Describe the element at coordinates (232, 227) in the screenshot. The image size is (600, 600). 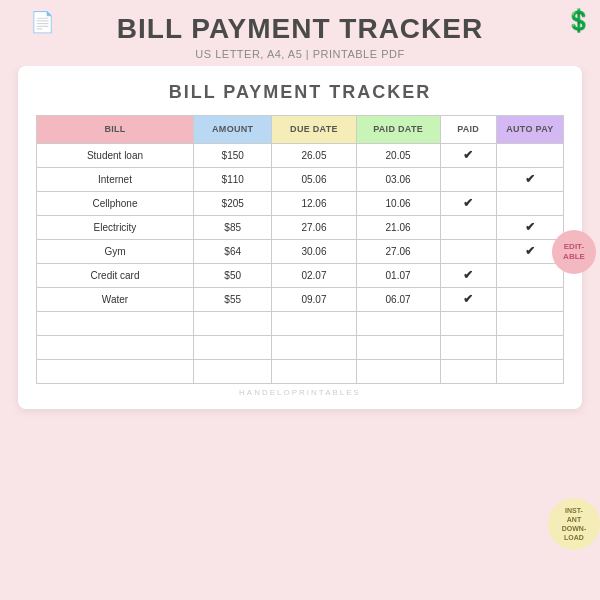
I see `cell-amount: $85` at that location.